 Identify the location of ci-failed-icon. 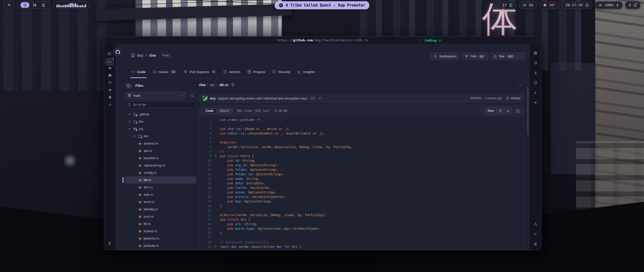
(320, 98).